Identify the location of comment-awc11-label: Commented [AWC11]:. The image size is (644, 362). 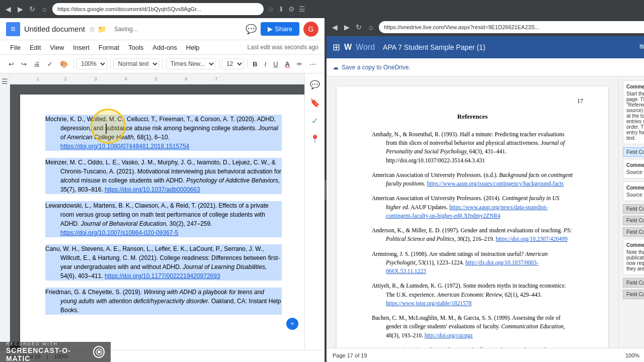
(635, 165).